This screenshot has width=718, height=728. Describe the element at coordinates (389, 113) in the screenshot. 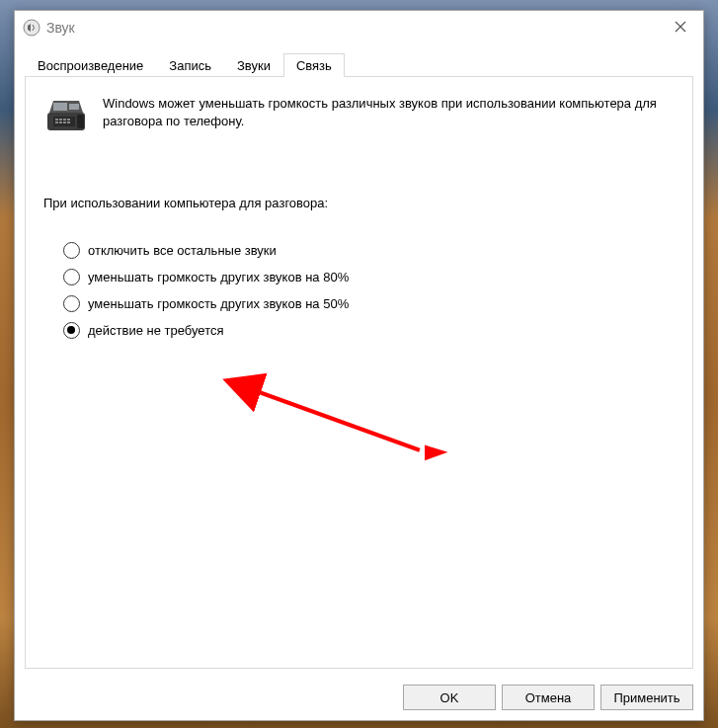

I see `info-text: Windows может уменьшать громкость различ…` at that location.